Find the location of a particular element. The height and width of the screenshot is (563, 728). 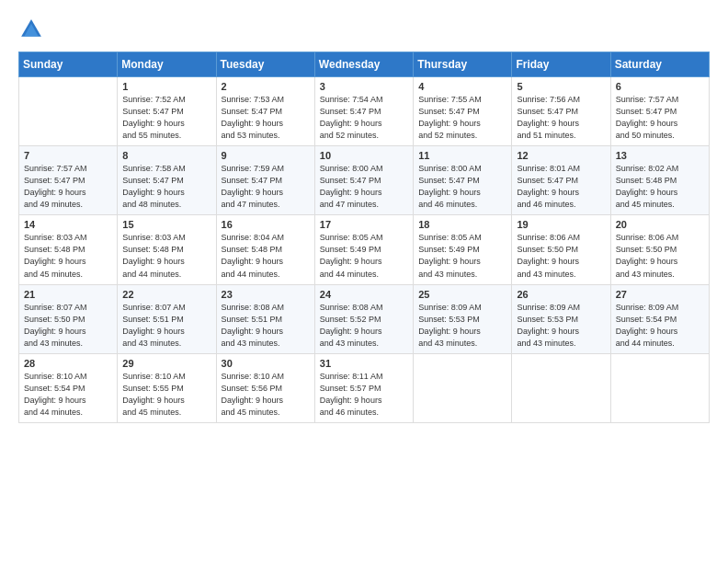

day-number: 25 is located at coordinates (462, 294).